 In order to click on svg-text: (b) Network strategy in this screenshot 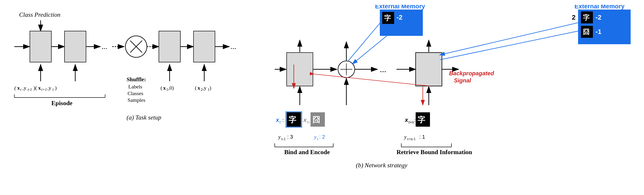, I will do `click(382, 165)`.